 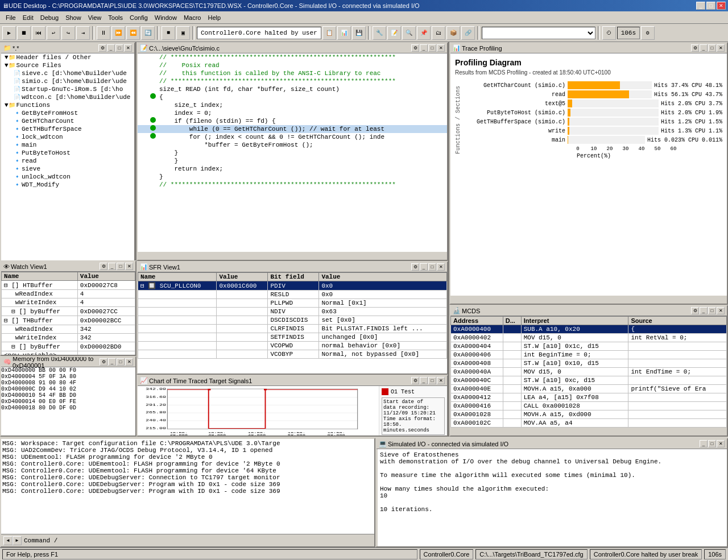 What do you see at coordinates (712, 310) in the screenshot?
I see `mcds-max-btn: □` at bounding box center [712, 310].